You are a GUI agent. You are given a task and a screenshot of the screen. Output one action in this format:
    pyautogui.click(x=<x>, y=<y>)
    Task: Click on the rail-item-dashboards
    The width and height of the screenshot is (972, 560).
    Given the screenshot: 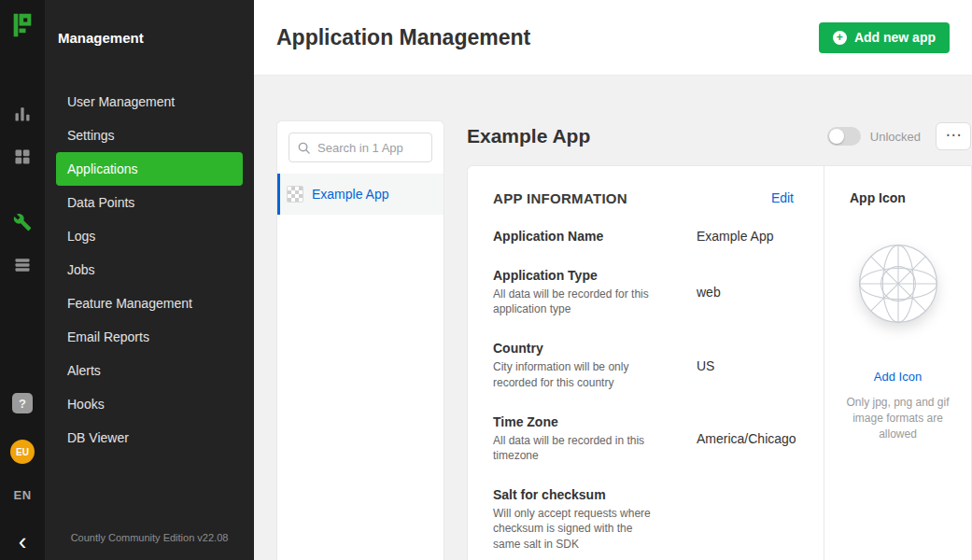 What is the action you would take?
    pyautogui.click(x=22, y=157)
    